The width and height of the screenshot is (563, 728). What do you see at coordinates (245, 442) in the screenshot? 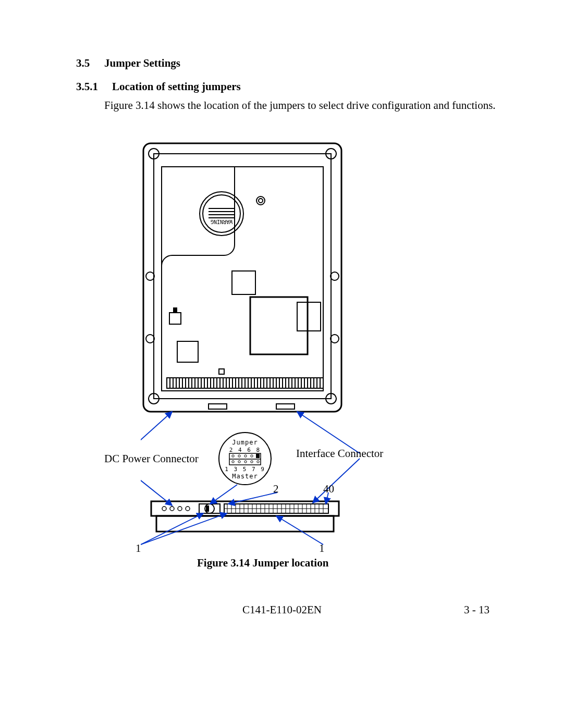
I see `svg-text: Jumper` at bounding box center [245, 442].